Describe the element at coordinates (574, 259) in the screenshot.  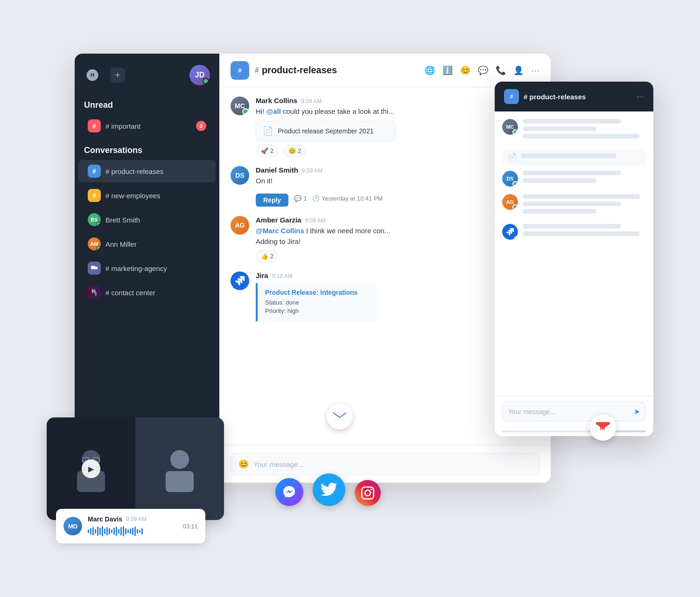
I see `floating-window: # # product-releases ⋯ MC 📄` at that location.